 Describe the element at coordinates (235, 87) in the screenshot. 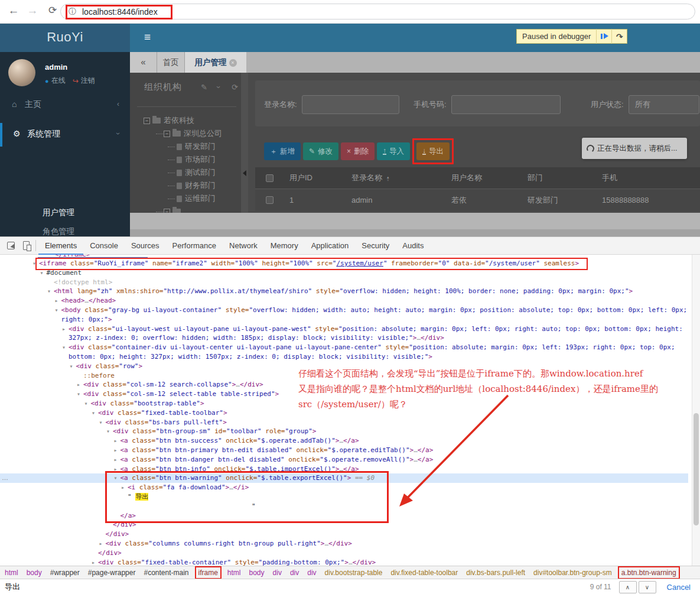

I see `refresh-icon: ⟳` at that location.